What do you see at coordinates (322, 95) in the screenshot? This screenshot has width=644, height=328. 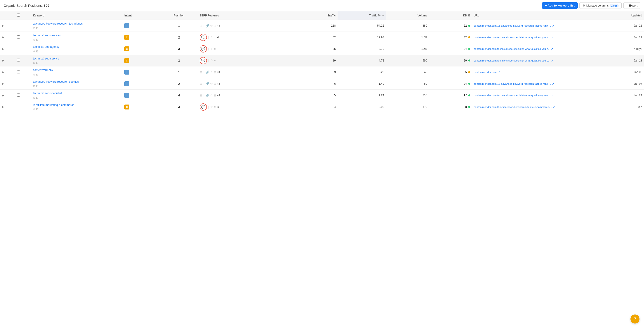 I see `table-row: ▶ technical seo specialist ⊕ ⊡ I 4 ⊟ | 🔗` at bounding box center [322, 95].